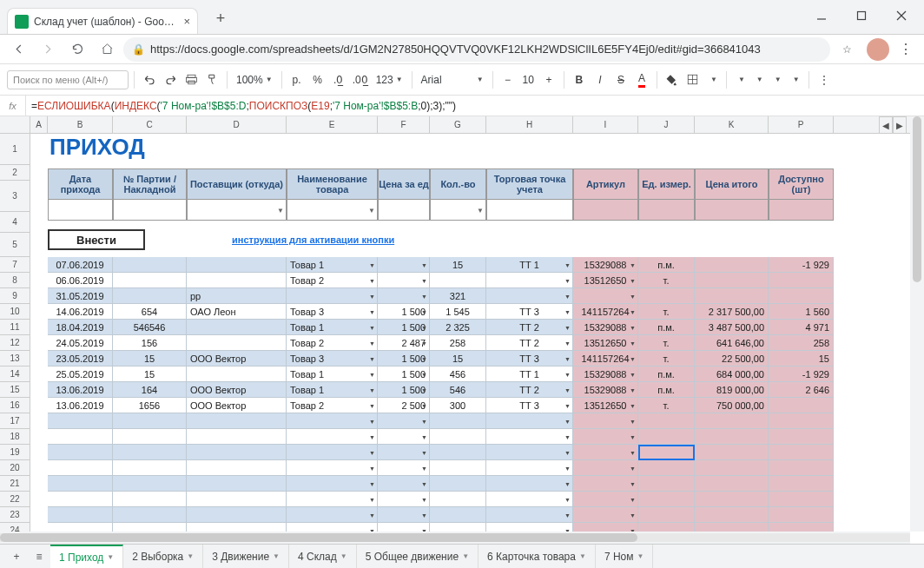 Image resolution: width=924 pixels, height=568 pixels. I want to click on font-size-plus: +, so click(549, 80).